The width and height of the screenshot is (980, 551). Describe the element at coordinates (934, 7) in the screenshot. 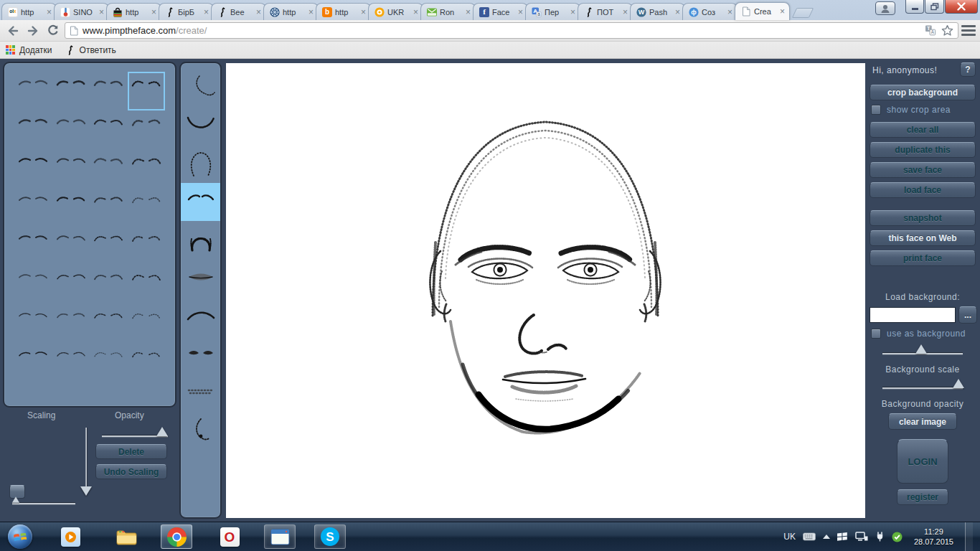

I see `maximize-button` at that location.